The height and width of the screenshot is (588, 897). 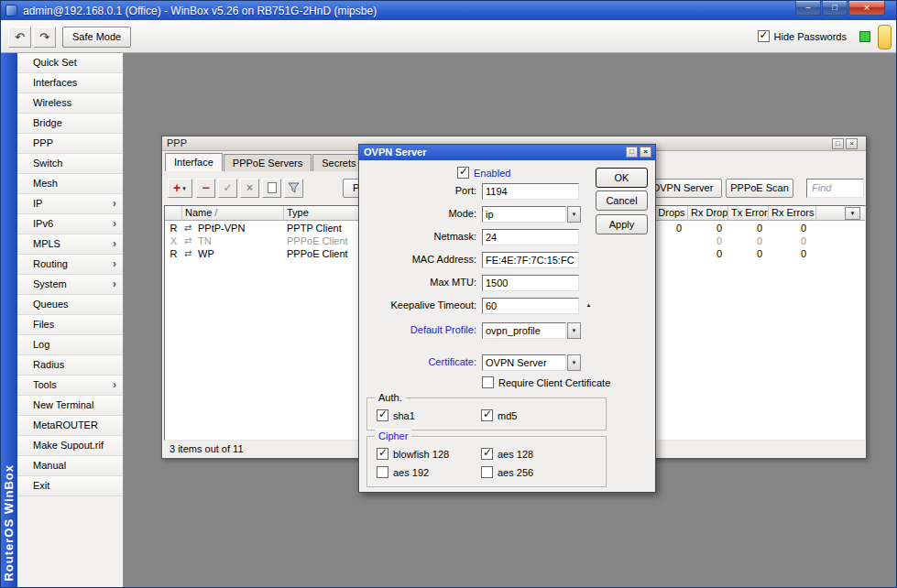 I want to click on aes-192-checkbox, so click(x=383, y=473).